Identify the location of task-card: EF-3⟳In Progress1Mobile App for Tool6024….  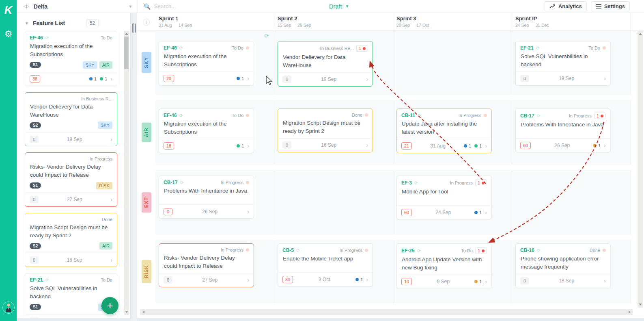
(444, 197).